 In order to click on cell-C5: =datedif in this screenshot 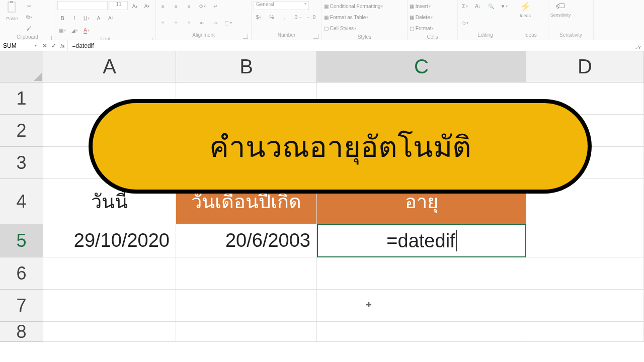, I will do `click(422, 241)`.